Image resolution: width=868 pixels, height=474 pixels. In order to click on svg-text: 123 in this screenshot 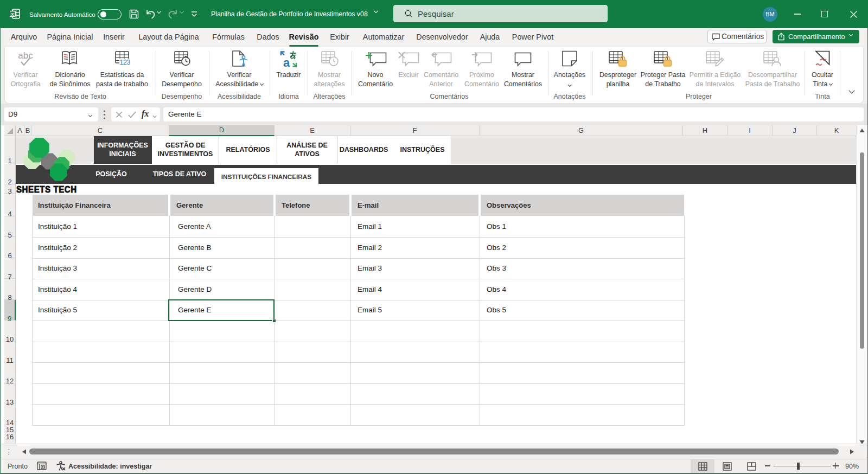, I will do `click(125, 62)`.